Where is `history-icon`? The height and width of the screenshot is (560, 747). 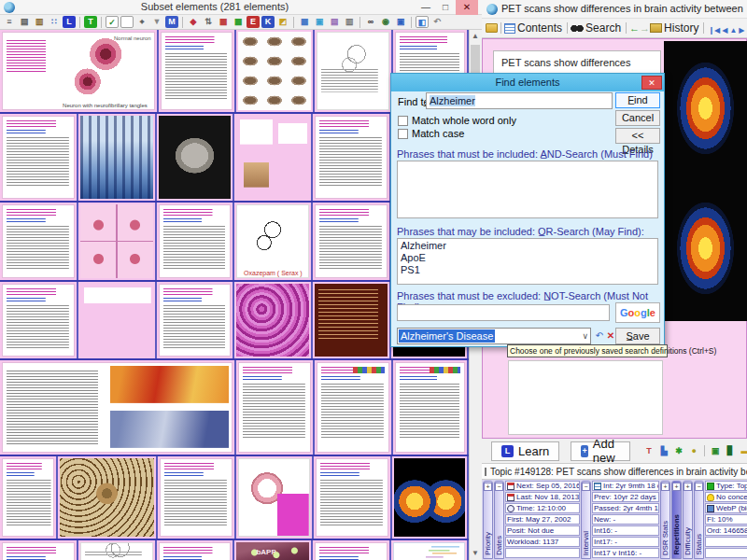
history-icon is located at coordinates (655, 28).